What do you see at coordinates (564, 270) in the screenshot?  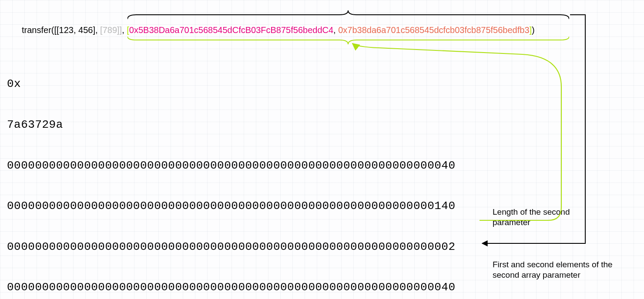 I see `annotation-elements: First and second elements of the second …` at bounding box center [564, 270].